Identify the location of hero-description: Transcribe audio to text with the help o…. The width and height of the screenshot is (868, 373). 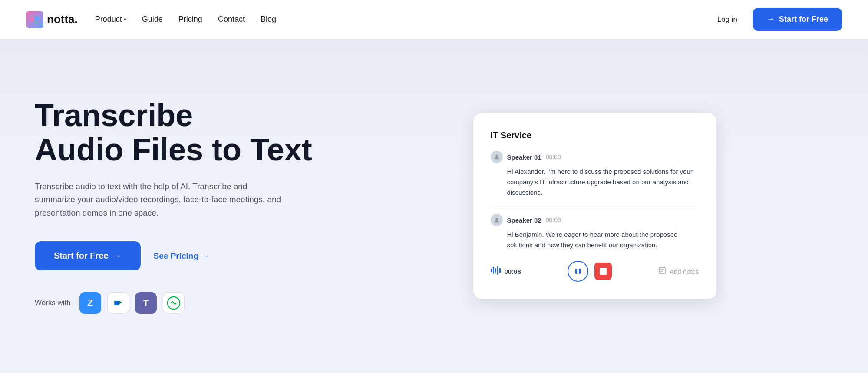
(161, 200).